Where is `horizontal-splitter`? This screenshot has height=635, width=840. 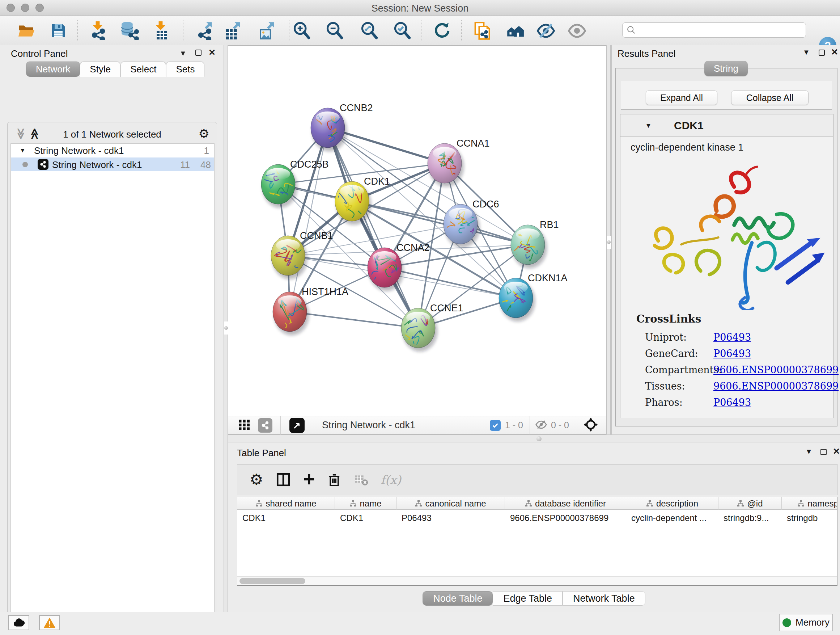
horizontal-splitter is located at coordinates (534, 439).